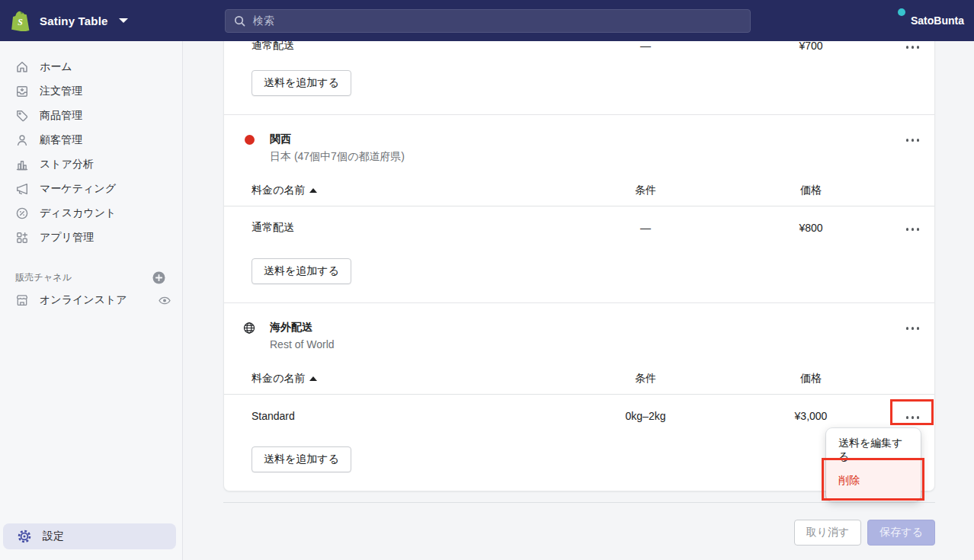 This screenshot has height=560, width=974. What do you see at coordinates (20, 22) in the screenshot?
I see `svg-text: S` at bounding box center [20, 22].